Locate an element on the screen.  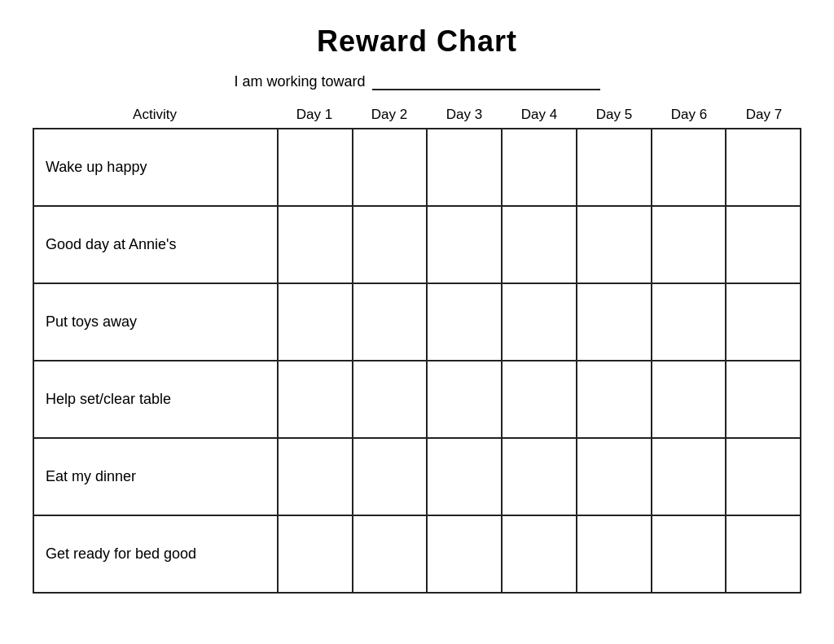
activity-header: Activity is located at coordinates (155, 115).